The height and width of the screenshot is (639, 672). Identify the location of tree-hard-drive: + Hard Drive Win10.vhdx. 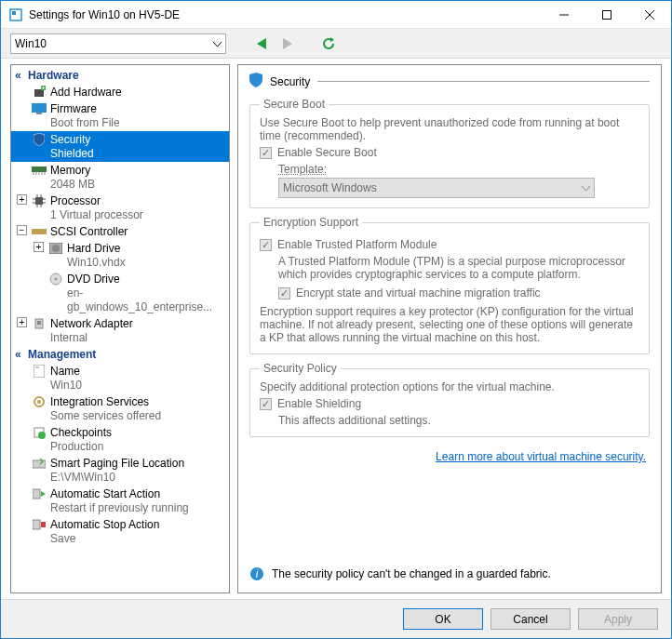
(120, 255).